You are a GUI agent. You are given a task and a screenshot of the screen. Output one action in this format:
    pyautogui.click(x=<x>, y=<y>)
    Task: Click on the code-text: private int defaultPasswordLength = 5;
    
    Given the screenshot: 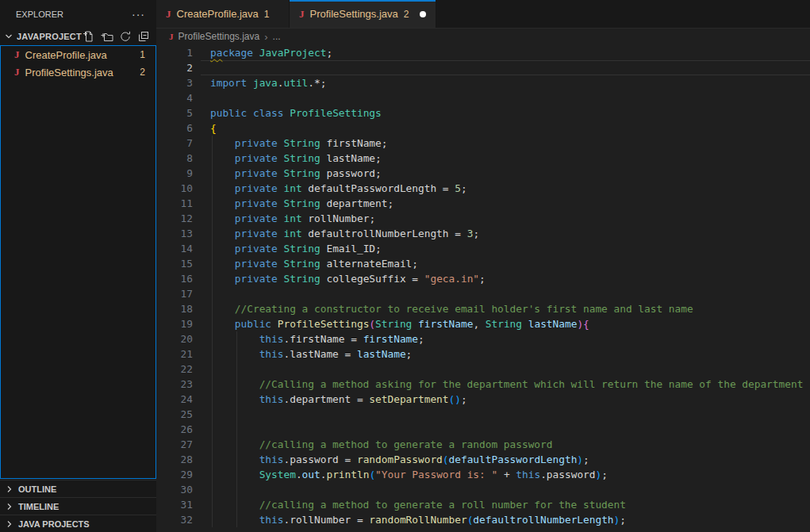 What is the action you would take?
    pyautogui.click(x=339, y=189)
    